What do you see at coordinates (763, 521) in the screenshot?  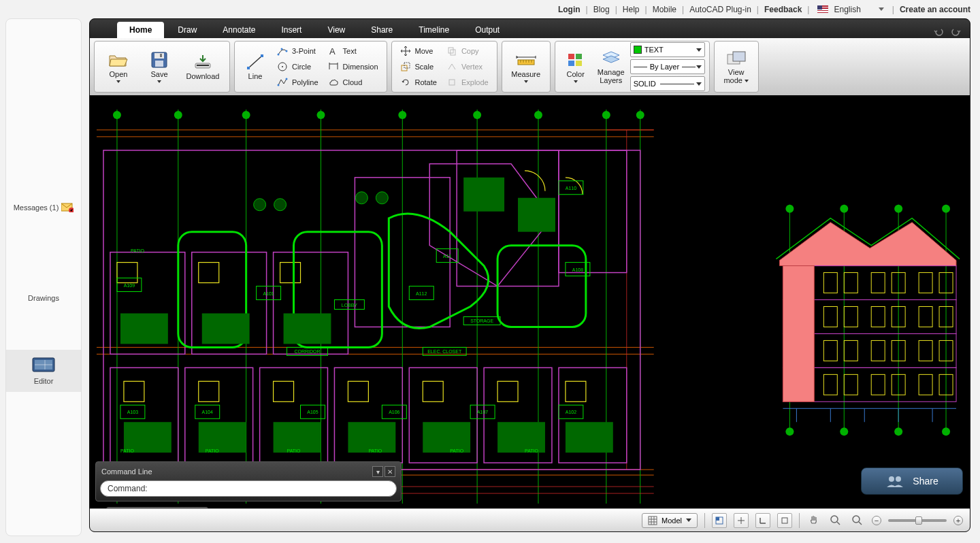 I see `ortho-button` at bounding box center [763, 521].